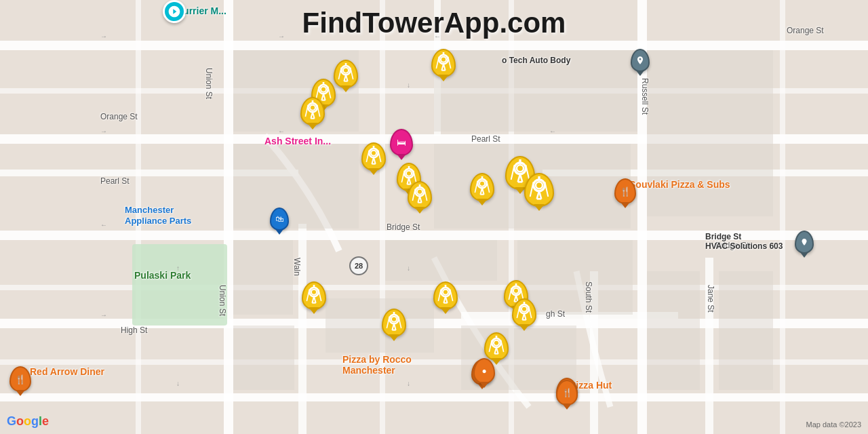 This screenshot has height=434, width=868. Describe the element at coordinates (394, 323) in the screenshot. I see `tower-pin-t15` at that location.